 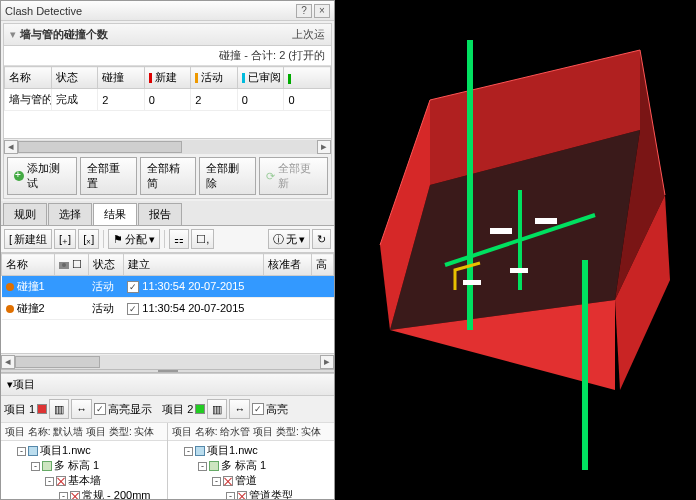 I want to click on p2-highlight-label: 高亮, so click(x=277, y=410).